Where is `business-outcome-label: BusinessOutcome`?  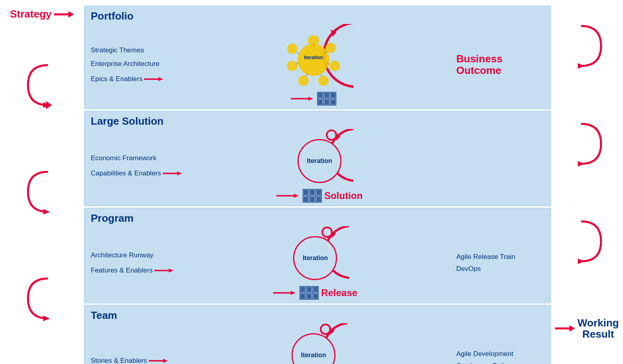
business-outcome-label: BusinessOutcome is located at coordinates (479, 65).